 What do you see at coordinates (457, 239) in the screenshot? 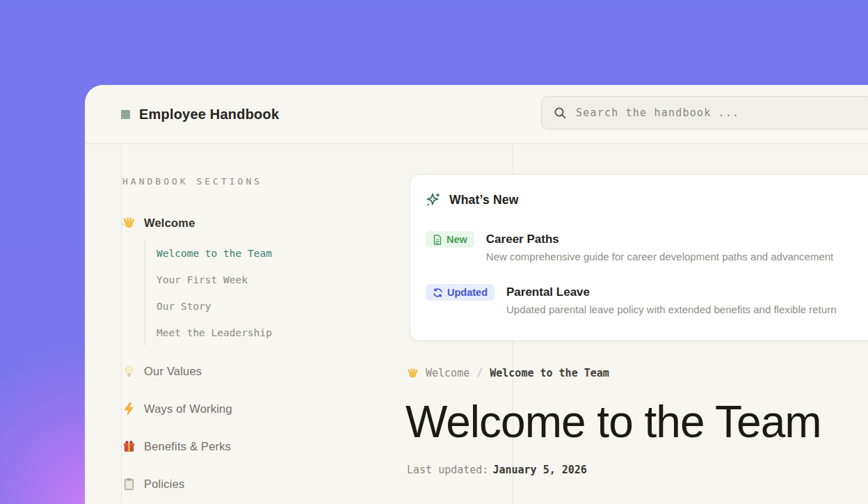
I see `status-badge-label: New` at bounding box center [457, 239].